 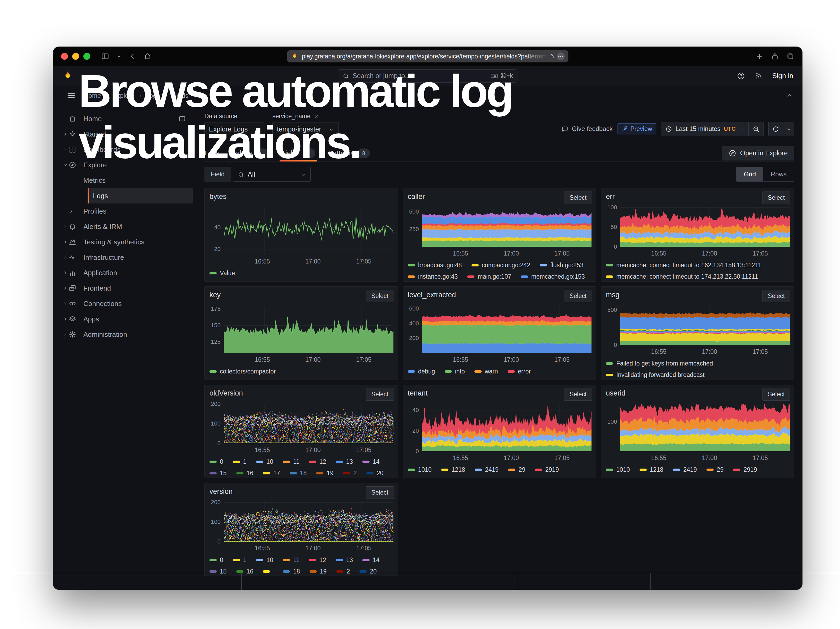 What do you see at coordinates (682, 277) in the screenshot?
I see `legend-item: memcache: connect timeout to 174.213.22.…` at bounding box center [682, 277].